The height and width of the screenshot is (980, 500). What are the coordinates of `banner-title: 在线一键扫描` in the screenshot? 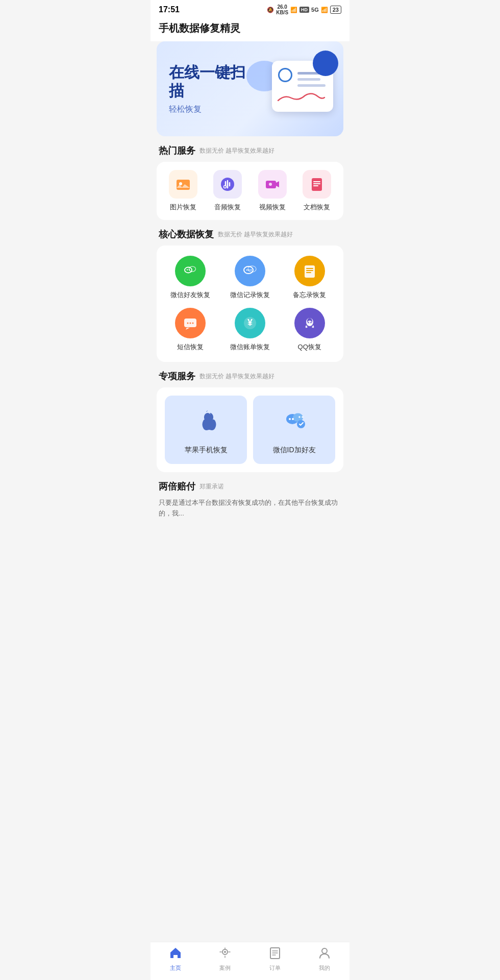 It's located at (213, 82).